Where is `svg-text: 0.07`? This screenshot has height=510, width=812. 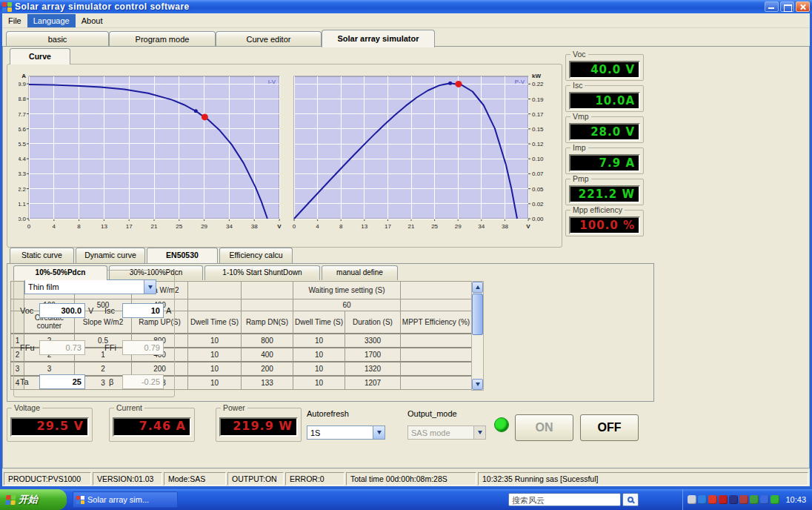 svg-text: 0.07 is located at coordinates (538, 173).